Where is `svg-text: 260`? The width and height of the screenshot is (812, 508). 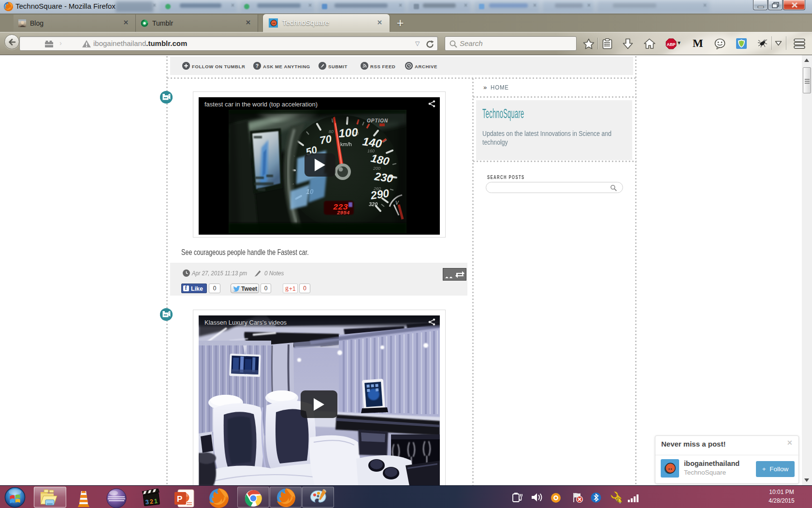
svg-text: 260 is located at coordinates (377, 189).